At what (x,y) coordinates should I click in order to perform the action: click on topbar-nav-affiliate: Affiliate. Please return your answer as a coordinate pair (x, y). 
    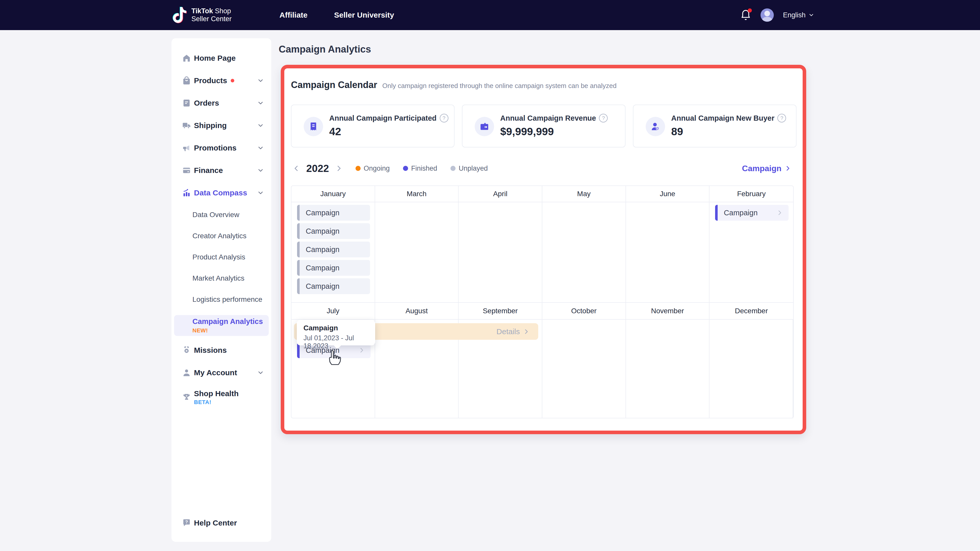
    Looking at the image, I should click on (294, 15).